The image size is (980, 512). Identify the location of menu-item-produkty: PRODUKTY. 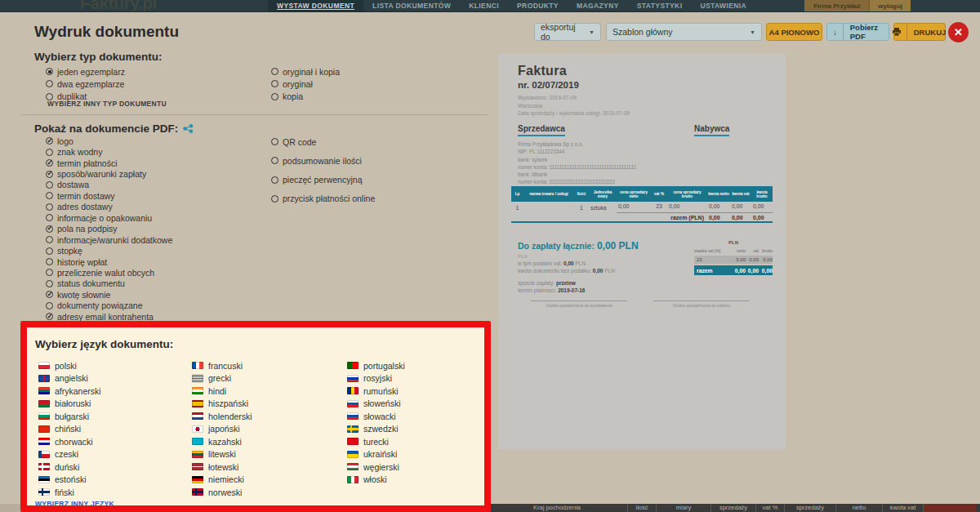
(537, 7).